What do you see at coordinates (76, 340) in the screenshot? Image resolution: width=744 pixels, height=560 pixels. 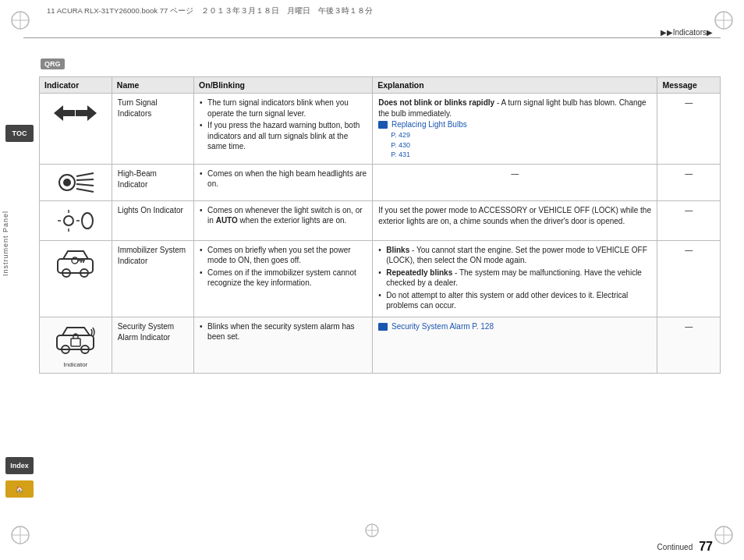 I see `security-system-icon` at bounding box center [76, 340].